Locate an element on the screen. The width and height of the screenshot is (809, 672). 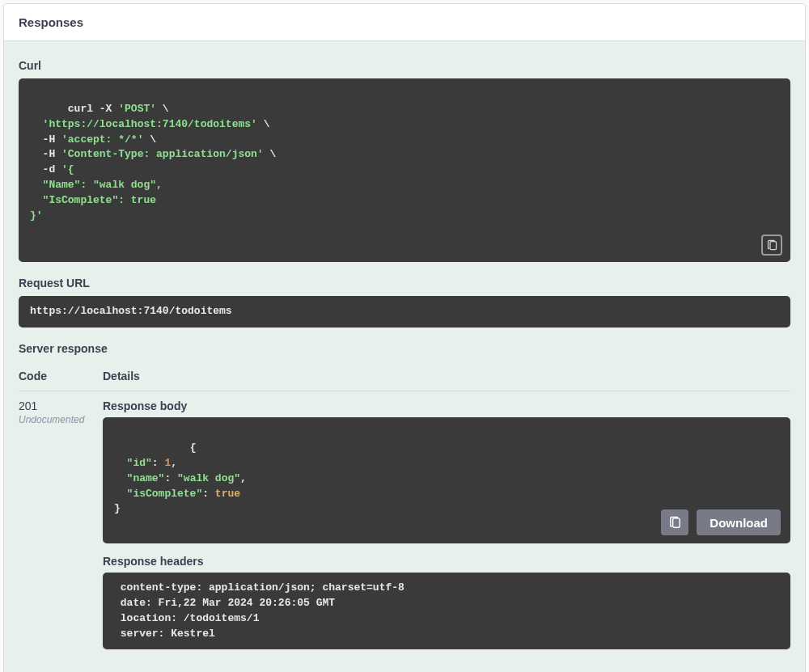
copy-curl-button is located at coordinates (772, 245).